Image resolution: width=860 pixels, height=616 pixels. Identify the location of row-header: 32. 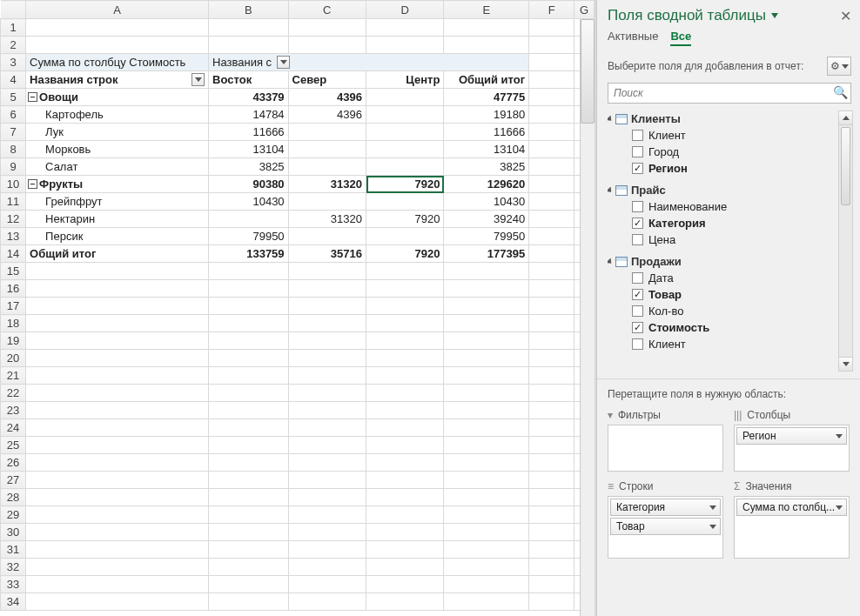
(14, 567).